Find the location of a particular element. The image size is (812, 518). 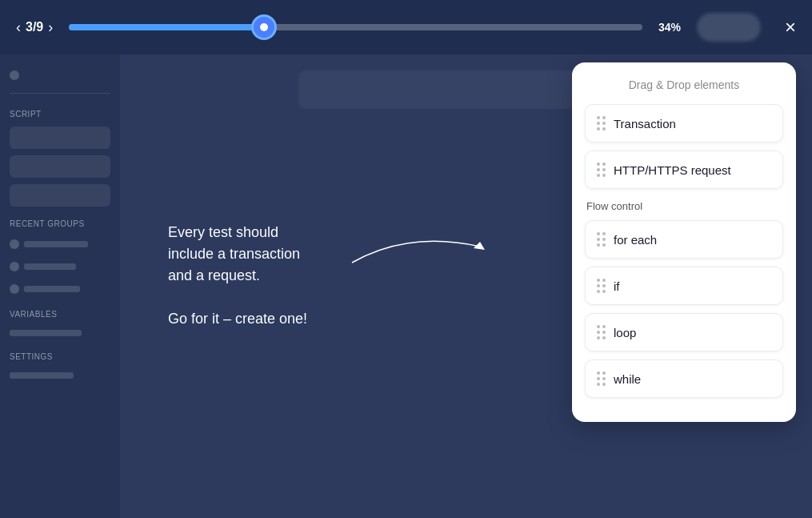

flow-control-section-label: Flow control is located at coordinates (685, 207).